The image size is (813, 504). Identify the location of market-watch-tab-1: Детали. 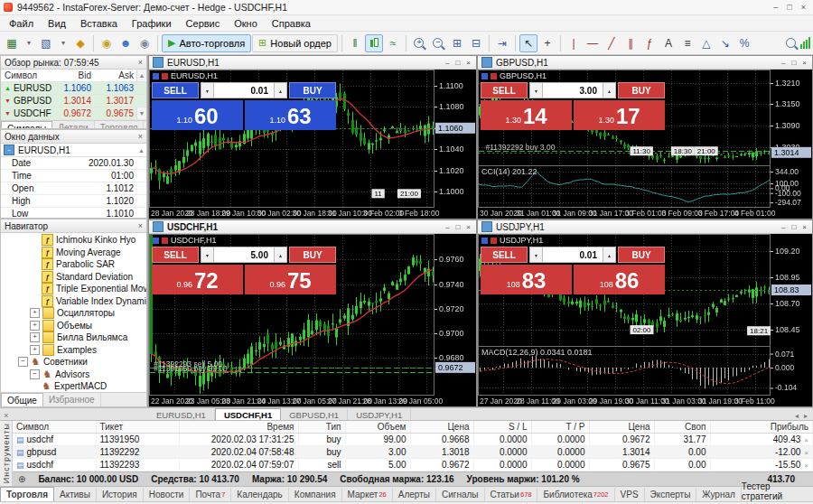
(73, 125).